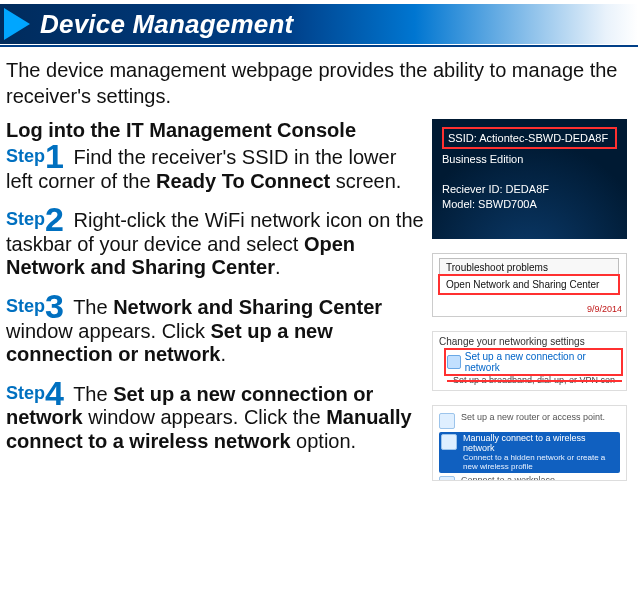 This screenshot has width=638, height=594. What do you see at coordinates (449, 442) in the screenshot?
I see `wireless-icon` at bounding box center [449, 442].